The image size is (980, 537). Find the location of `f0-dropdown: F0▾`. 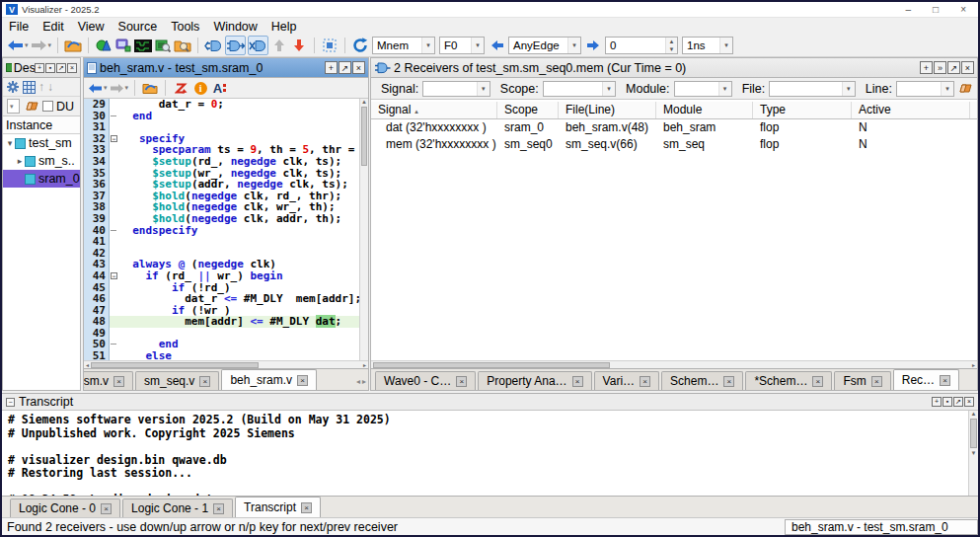

f0-dropdown: F0▾ is located at coordinates (462, 45).